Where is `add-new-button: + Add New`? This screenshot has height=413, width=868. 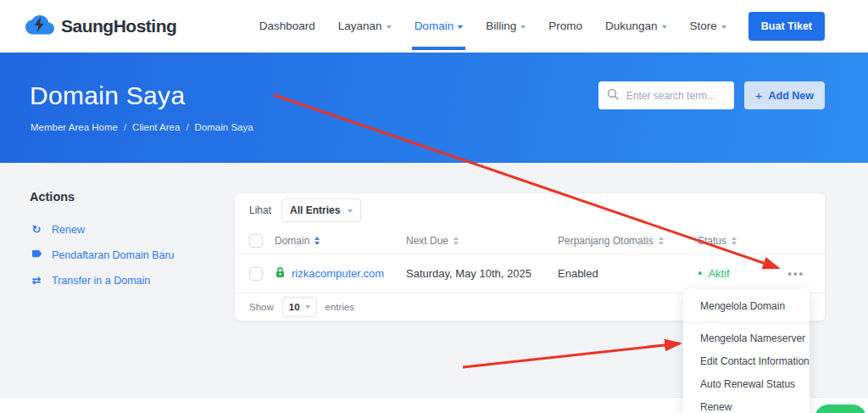 add-new-button: + Add New is located at coordinates (785, 95).